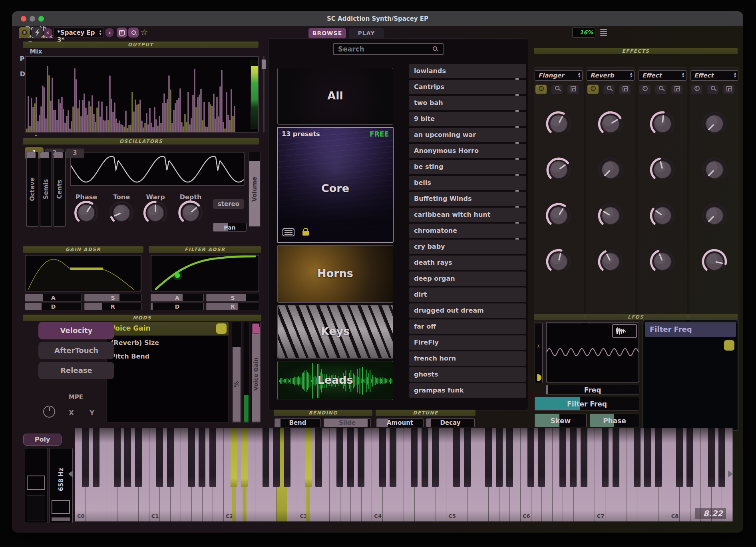  Describe the element at coordinates (593, 352) in the screenshot. I see `lfo-display` at that location.